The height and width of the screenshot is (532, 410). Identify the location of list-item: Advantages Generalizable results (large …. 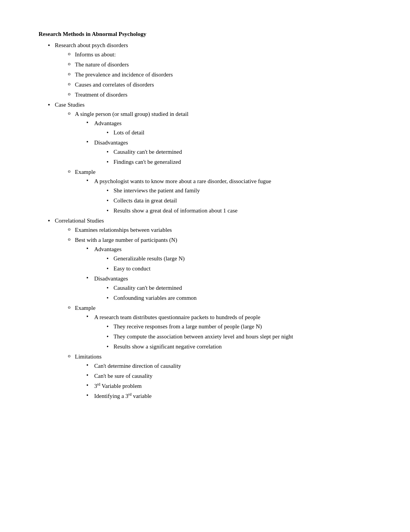
(229, 259).